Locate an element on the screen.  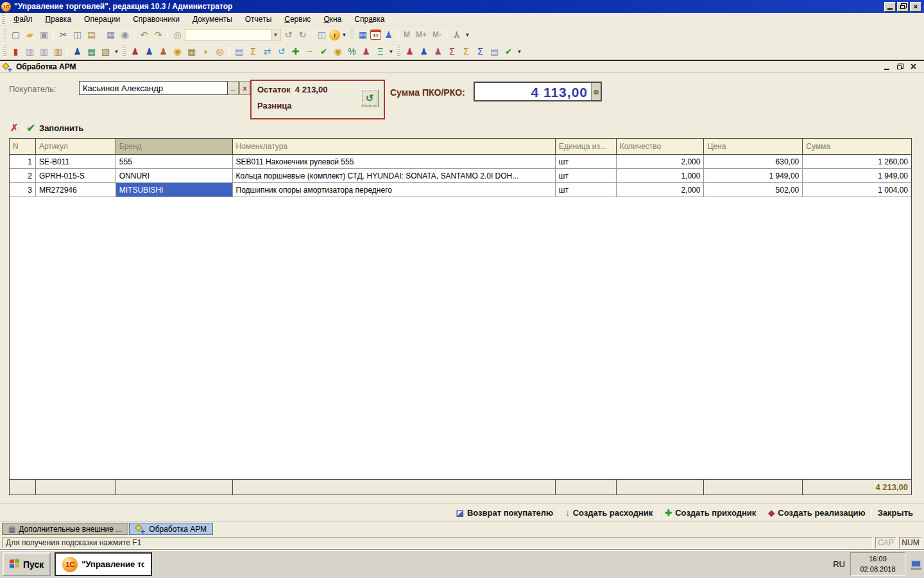
column-header-Артикул: Артикул is located at coordinates (76, 146).